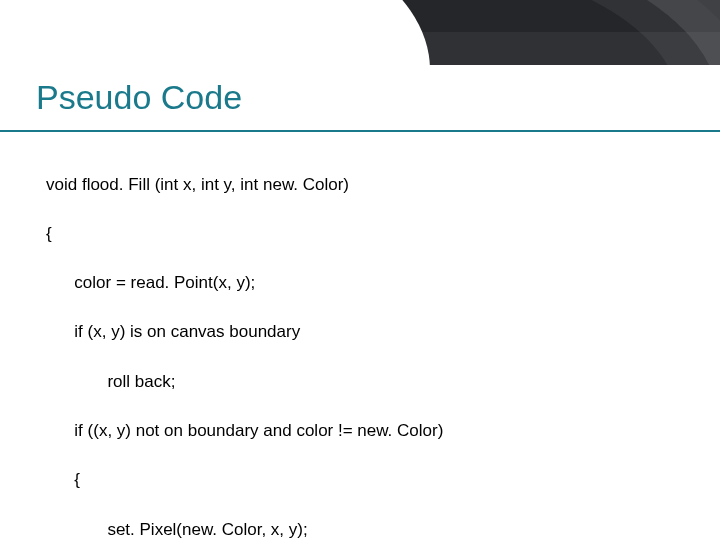  Describe the element at coordinates (244, 186) in the screenshot. I see `code-line: void flood. Fill (int x, int y, int new.…` at that location.